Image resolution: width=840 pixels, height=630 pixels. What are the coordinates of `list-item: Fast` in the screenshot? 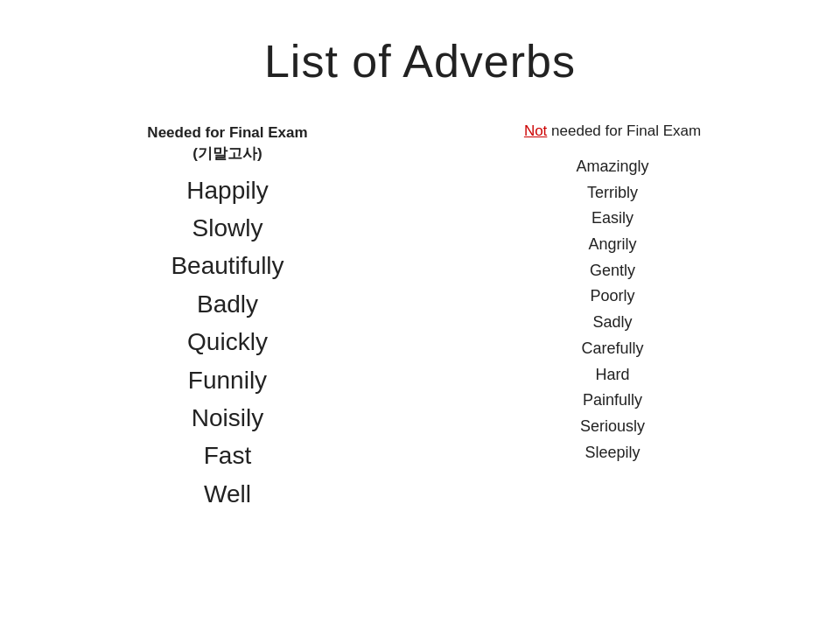 It's located at (228, 455).